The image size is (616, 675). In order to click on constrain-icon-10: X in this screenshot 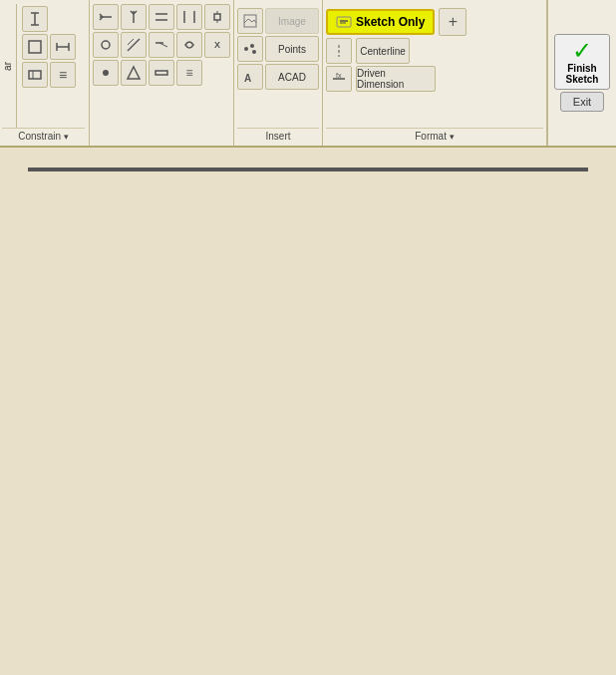, I will do `click(217, 45)`.